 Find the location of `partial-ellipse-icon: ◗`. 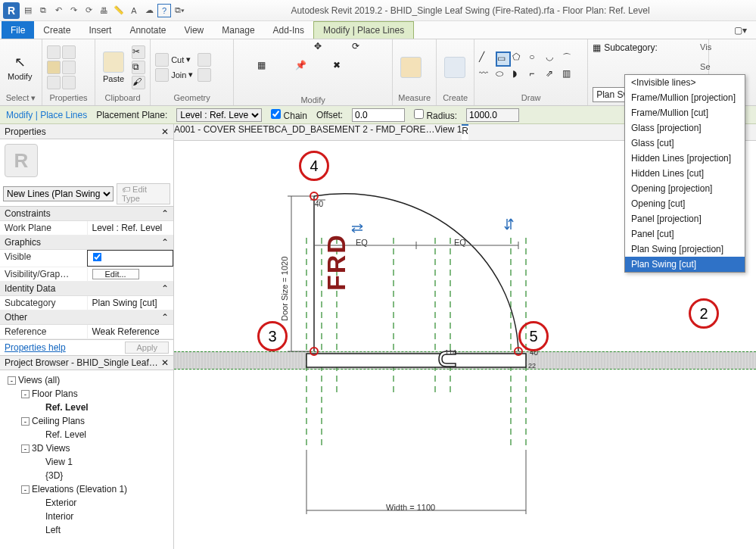

partial-ellipse-icon: ◗ is located at coordinates (520, 76).